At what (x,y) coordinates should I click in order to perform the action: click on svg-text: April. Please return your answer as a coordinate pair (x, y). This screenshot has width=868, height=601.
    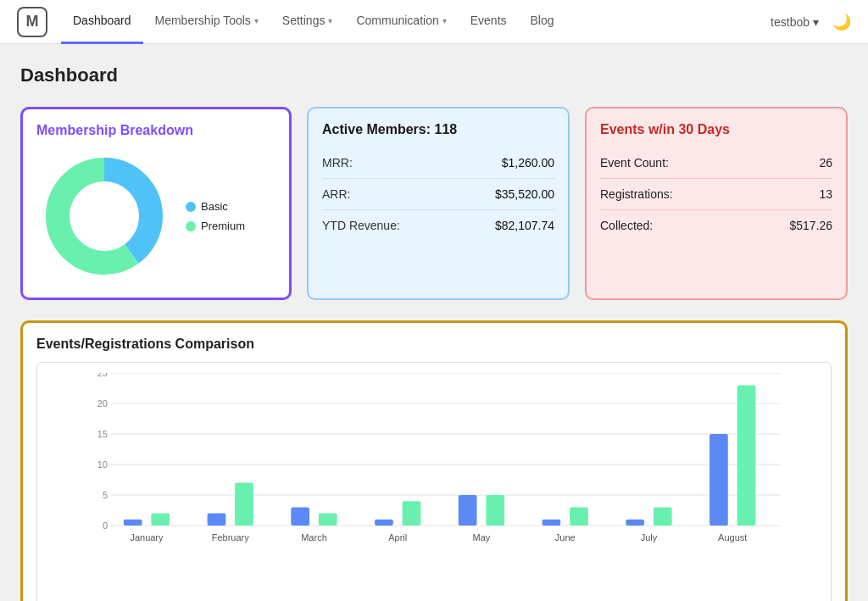
    Looking at the image, I should click on (398, 537).